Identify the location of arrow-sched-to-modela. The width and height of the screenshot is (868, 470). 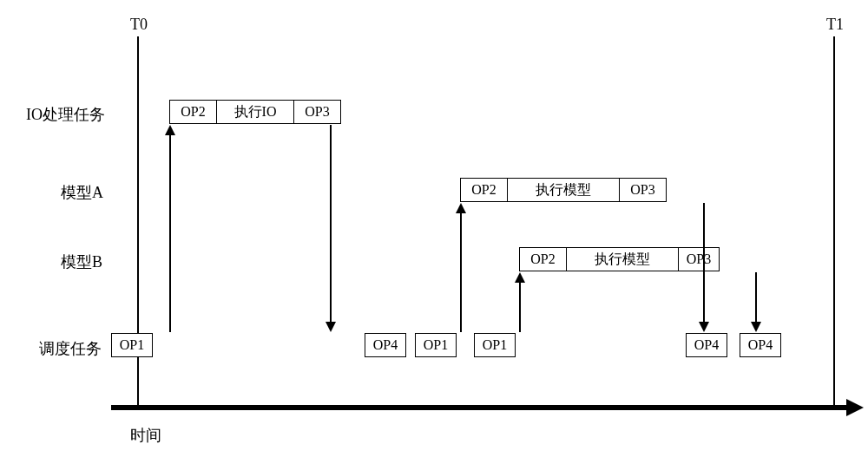
(461, 272).